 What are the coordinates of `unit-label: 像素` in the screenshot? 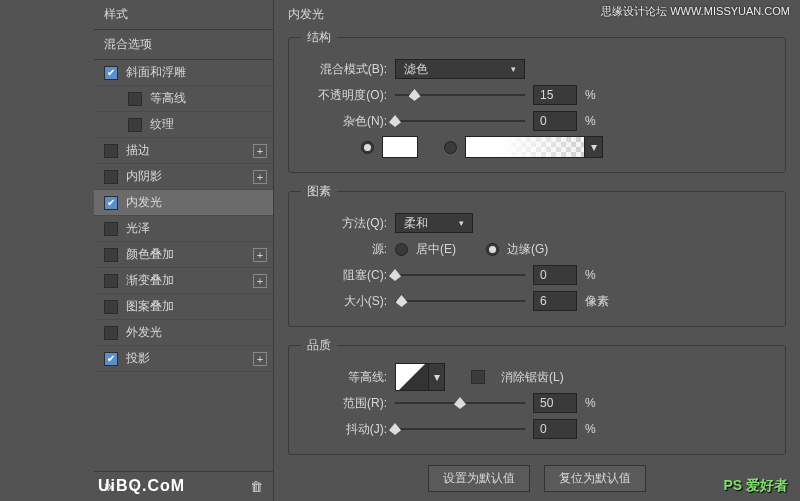 It's located at (600, 302).